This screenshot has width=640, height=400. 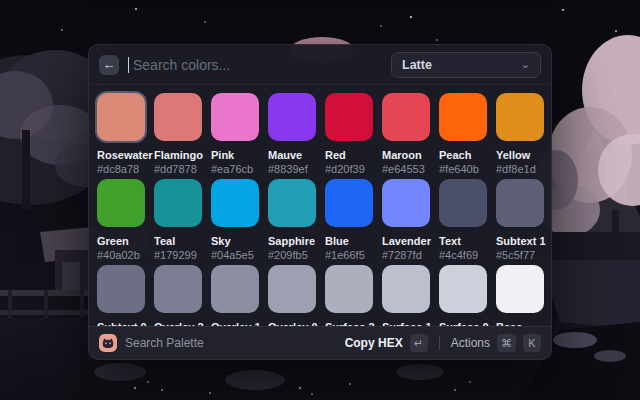 I want to click on back-button: ←, so click(x=109, y=65).